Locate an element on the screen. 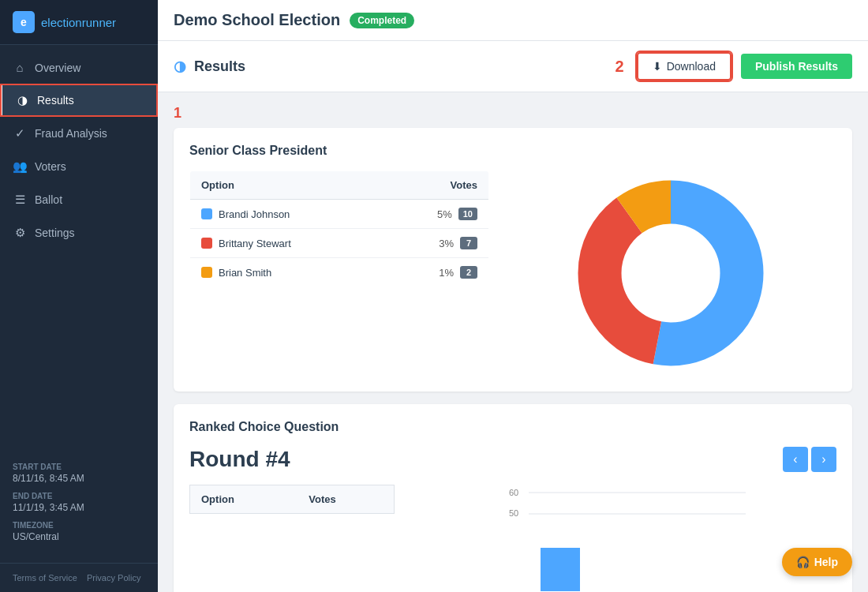  publish-label: Publish Results is located at coordinates (797, 66).